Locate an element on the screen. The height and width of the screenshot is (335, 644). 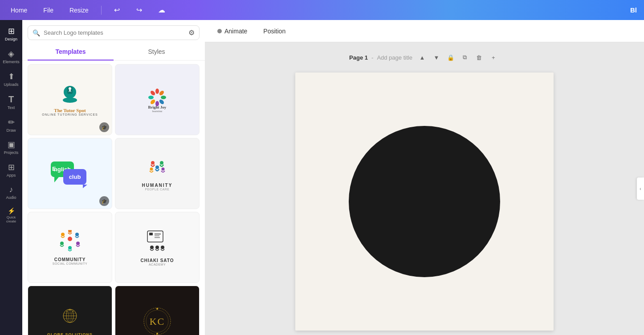
sidebar-item-apps: ⊞ Apps is located at coordinates (11, 170).